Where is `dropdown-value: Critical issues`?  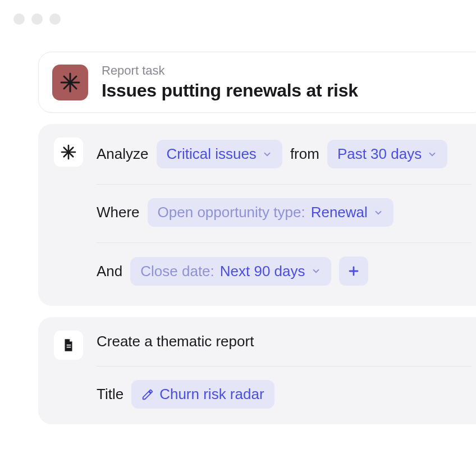 dropdown-value: Critical issues is located at coordinates (212, 154).